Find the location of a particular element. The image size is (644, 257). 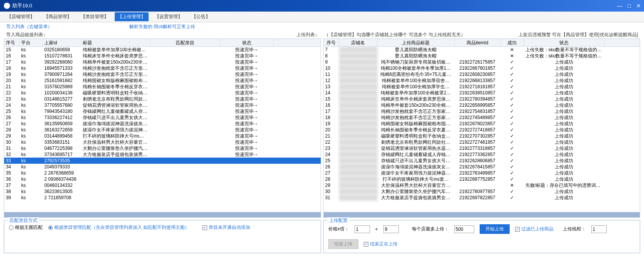

start-upload-button: 开始上传 is located at coordinates (495, 229).